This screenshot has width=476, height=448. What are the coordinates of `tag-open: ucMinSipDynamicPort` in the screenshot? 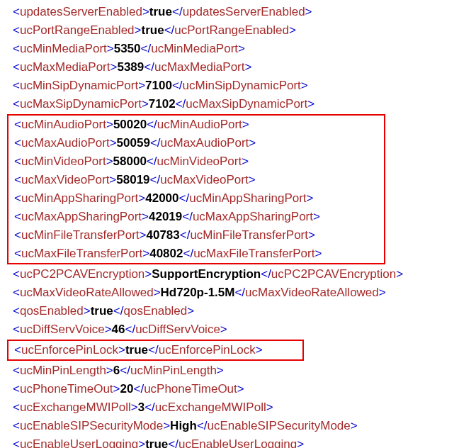 It's located at (79, 85).